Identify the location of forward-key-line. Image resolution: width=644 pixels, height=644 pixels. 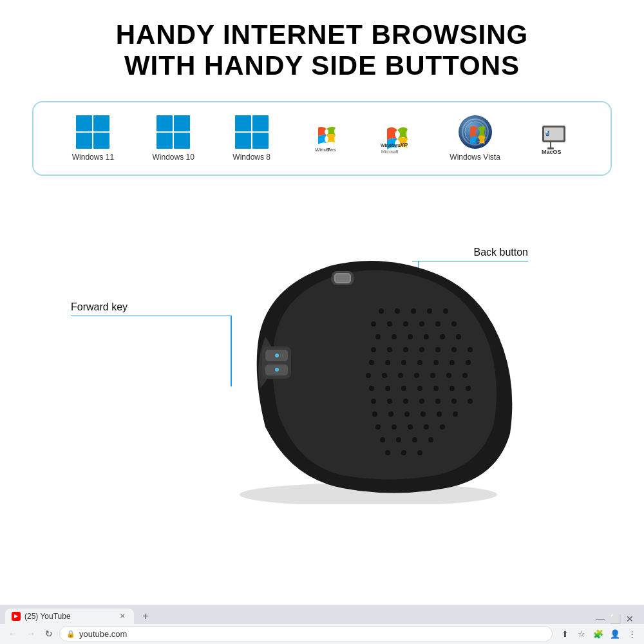
(151, 316).